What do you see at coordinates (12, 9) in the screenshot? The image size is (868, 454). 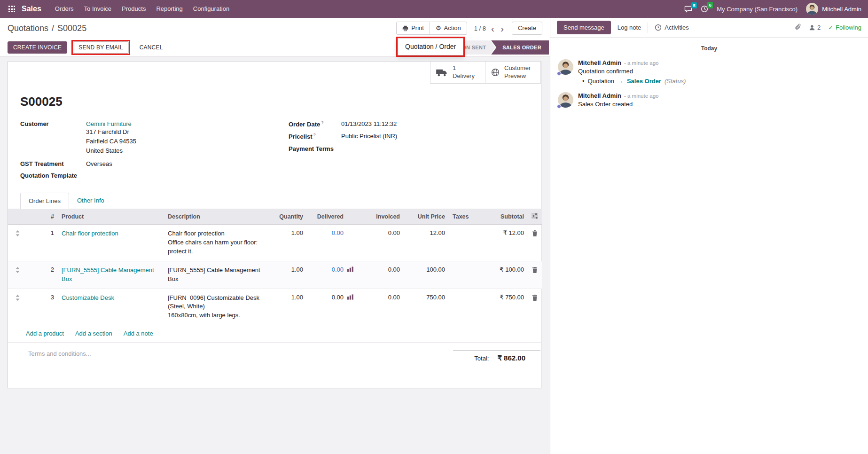 I see `apps-grid-icon` at bounding box center [12, 9].